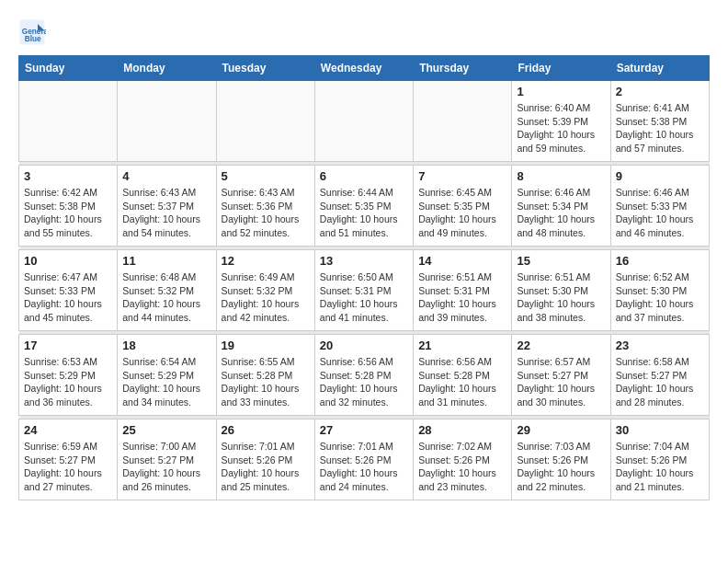 The image size is (728, 563). Describe the element at coordinates (364, 291) in the screenshot. I see `calendar-cell: 13Sunrise: 6:50 AM Sunset: 5:31 PM Dayli…` at that location.